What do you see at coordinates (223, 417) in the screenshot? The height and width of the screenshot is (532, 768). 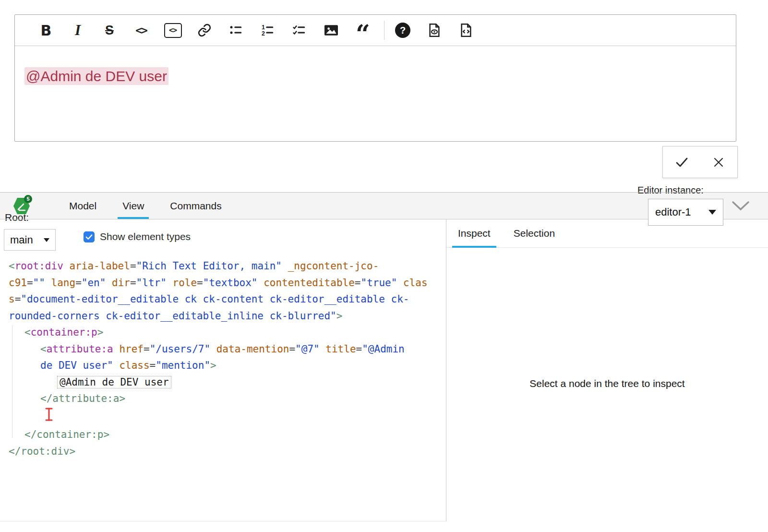 I see `tree-node-line` at bounding box center [223, 417].